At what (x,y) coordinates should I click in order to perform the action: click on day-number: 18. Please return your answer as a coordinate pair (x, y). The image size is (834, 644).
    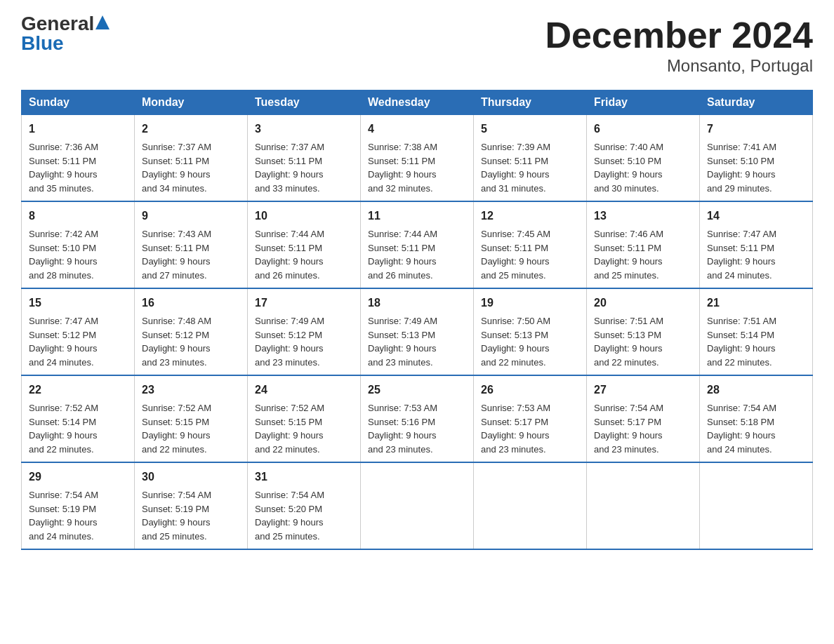
    Looking at the image, I should click on (417, 303).